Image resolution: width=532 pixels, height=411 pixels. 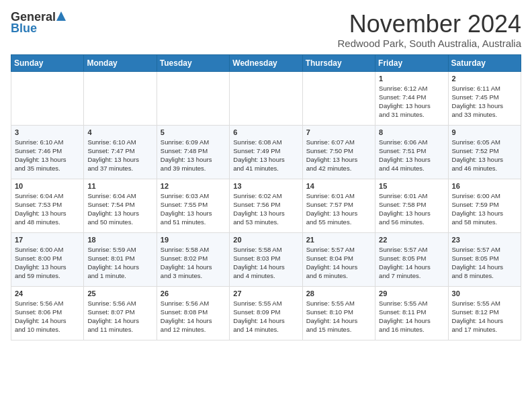 What do you see at coordinates (48, 205) in the screenshot?
I see `calendar-cell: 10Sunrise: 6:04 AM Sunset: 7:53 PM Dayli…` at bounding box center [48, 205].